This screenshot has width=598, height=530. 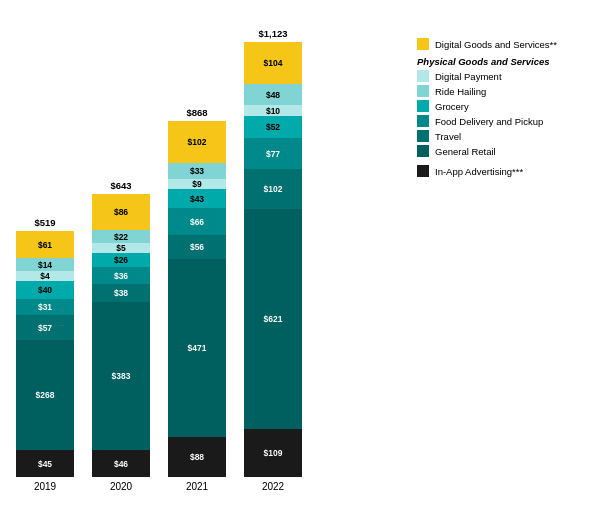 I want to click on segment-label-2019-2: $57, so click(x=45, y=328).